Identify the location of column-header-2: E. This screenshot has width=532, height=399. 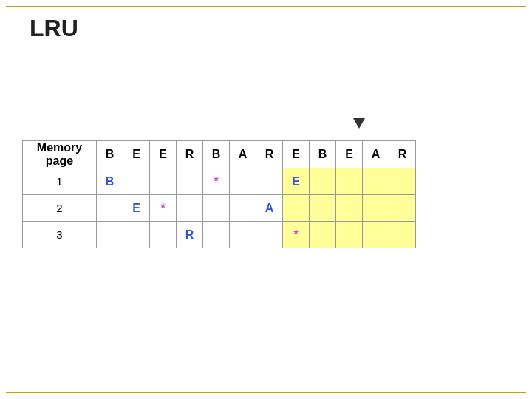
(163, 155).